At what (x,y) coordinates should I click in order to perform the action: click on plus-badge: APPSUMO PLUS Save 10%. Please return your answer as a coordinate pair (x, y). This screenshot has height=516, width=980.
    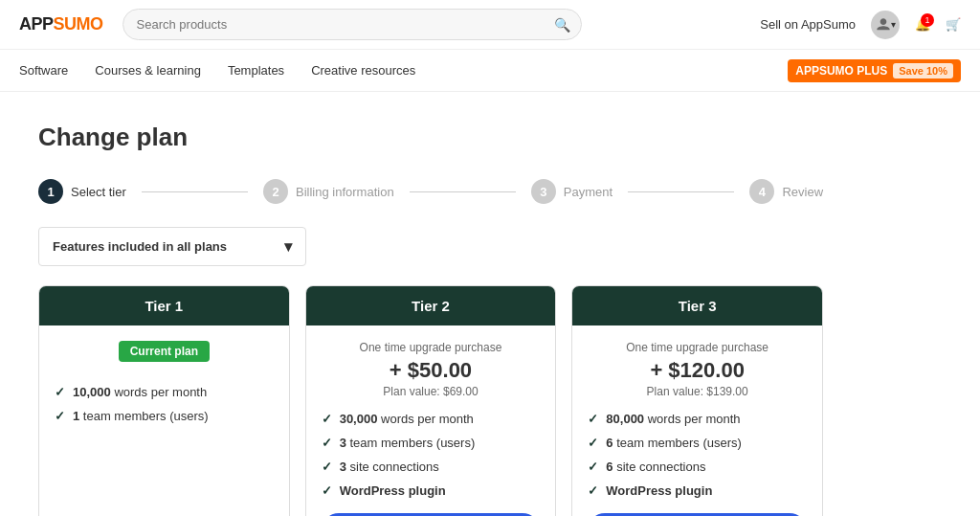
    Looking at the image, I should click on (875, 71).